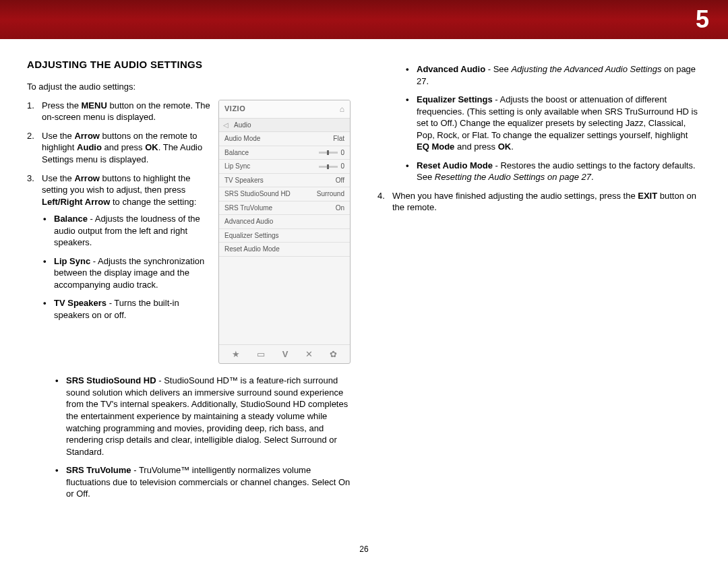 This screenshot has height=562, width=728. I want to click on star-icon: ★, so click(236, 354).